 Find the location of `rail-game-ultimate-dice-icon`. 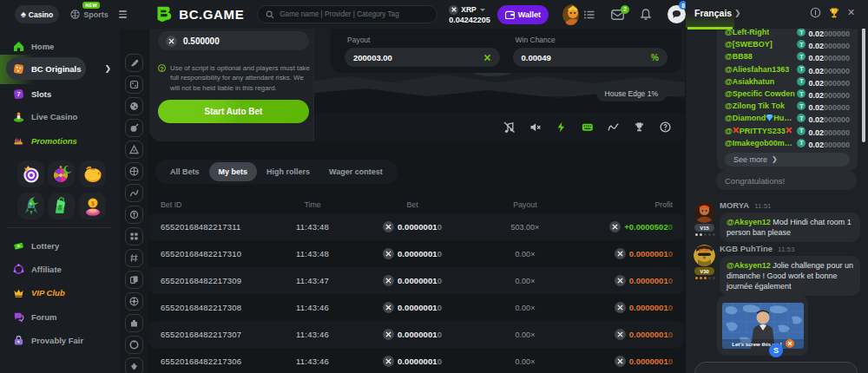

rail-game-ultimate-dice-icon is located at coordinates (134, 106).